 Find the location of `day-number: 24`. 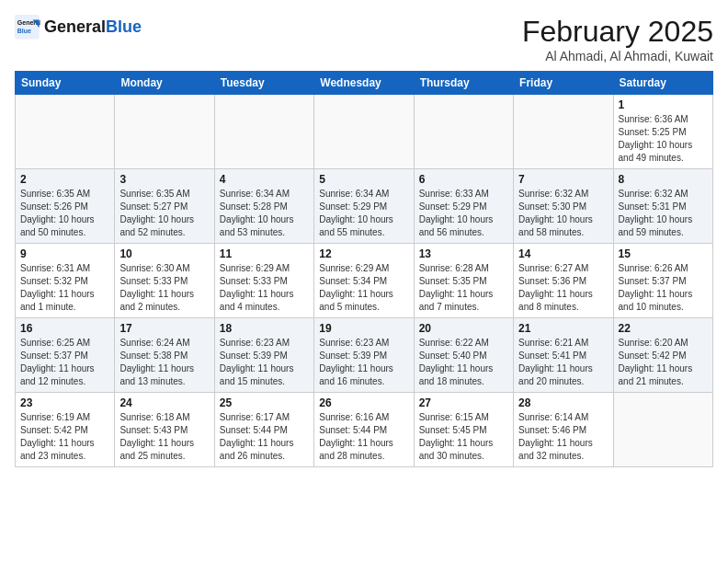

day-number: 24 is located at coordinates (164, 403).